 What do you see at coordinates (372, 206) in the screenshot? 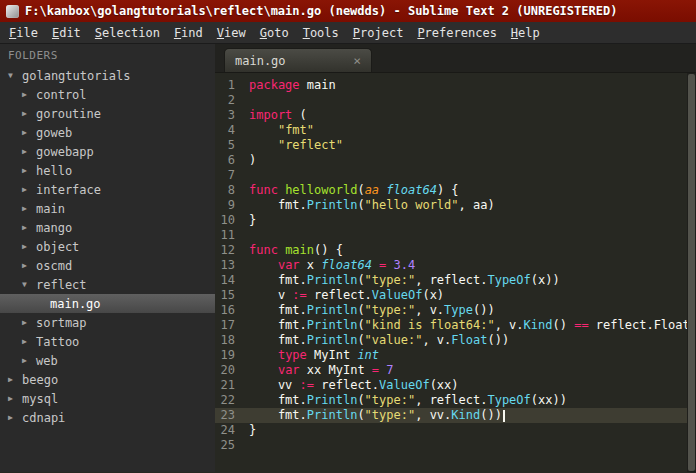
I see `code-text: fmt.Println("hello world", aa)` at bounding box center [372, 206].